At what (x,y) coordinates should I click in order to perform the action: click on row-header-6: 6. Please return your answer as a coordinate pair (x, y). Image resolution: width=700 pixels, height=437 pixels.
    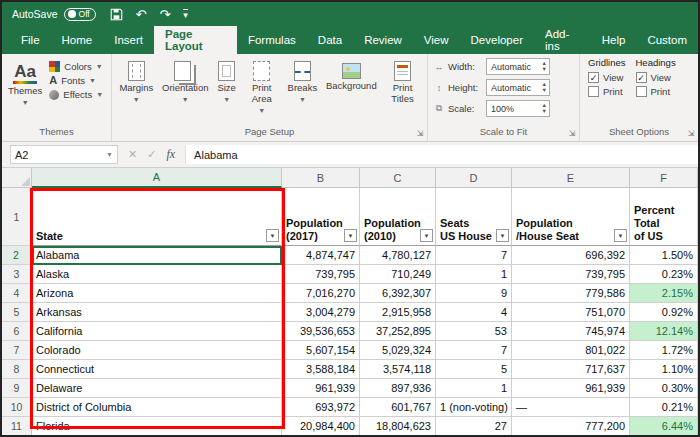
    Looking at the image, I should click on (17, 332).